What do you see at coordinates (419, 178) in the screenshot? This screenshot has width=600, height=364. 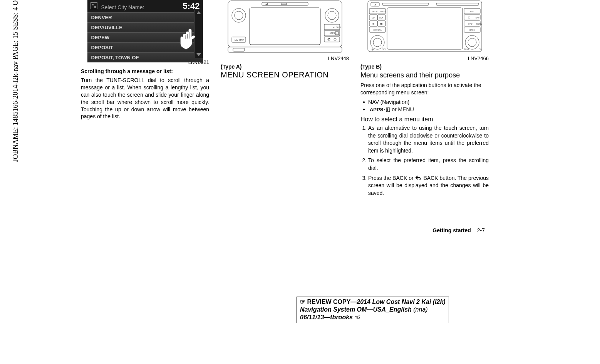 I see `back-arrow-icon` at bounding box center [419, 178].